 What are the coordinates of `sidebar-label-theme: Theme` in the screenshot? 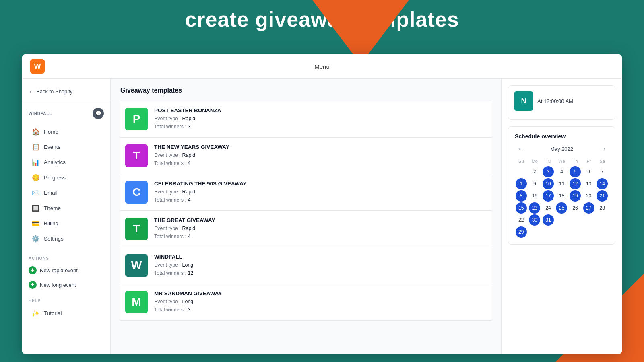 It's located at (52, 208).